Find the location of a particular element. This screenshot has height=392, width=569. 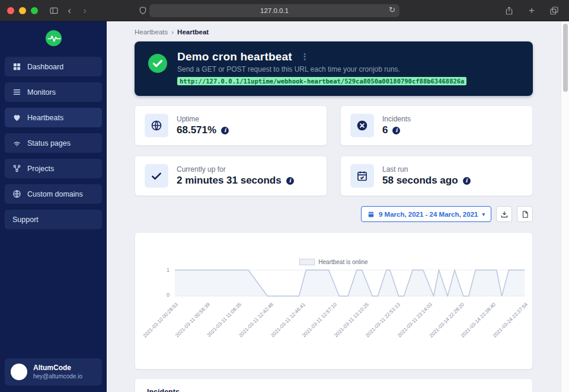

stat-card-incidents: Incidents 6i is located at coordinates (436, 126).